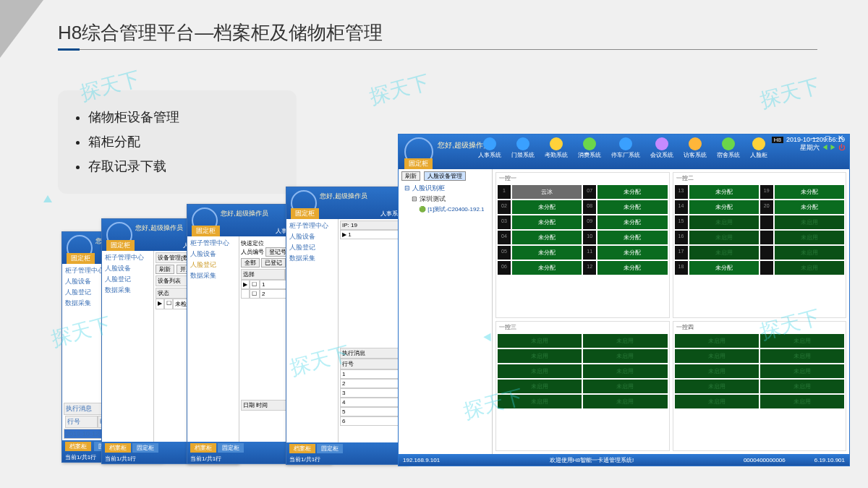  I want to click on row-arrow: ▶, so click(245, 285).